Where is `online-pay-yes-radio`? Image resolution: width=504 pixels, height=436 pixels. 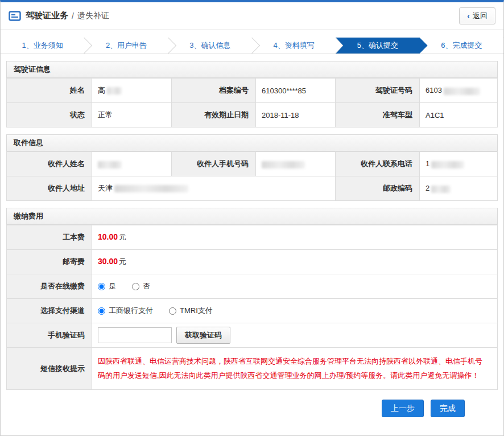
online-pay-yes-radio is located at coordinates (101, 287).